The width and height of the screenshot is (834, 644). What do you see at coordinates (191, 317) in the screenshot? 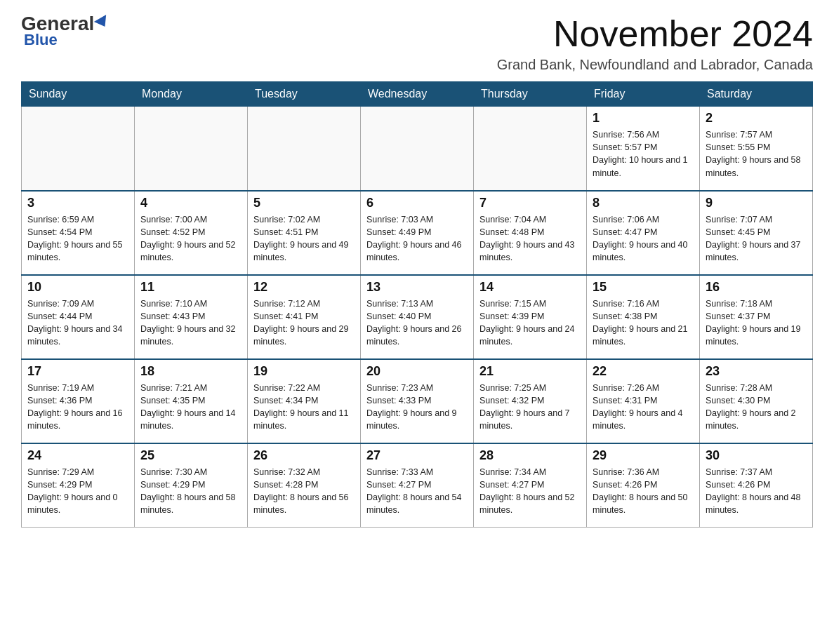
I see `calendar-cell: 11Sunrise: 7:10 AMSunset: 4:43 PMDayligh…` at bounding box center [191, 317].